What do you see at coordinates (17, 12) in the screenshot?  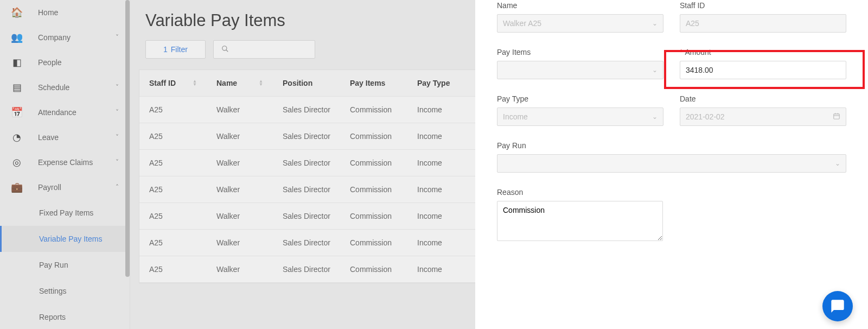 I see `menu-icon: 🏠` at bounding box center [17, 12].